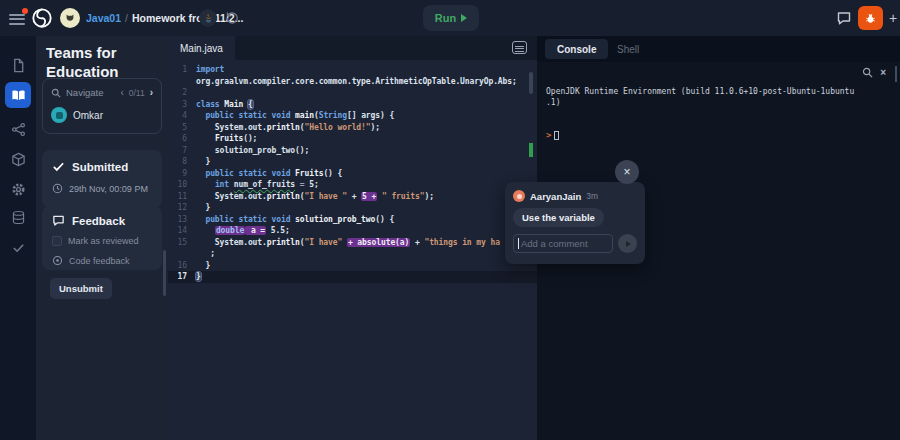 The height and width of the screenshot is (440, 900). What do you see at coordinates (98, 221) in the screenshot?
I see `feedback-label: Feedback` at bounding box center [98, 221].